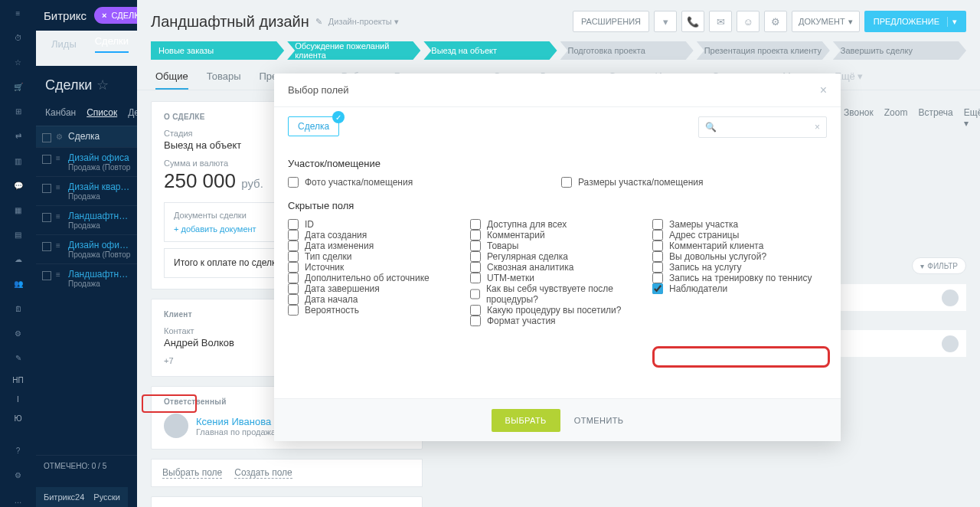 The height and width of the screenshot is (507, 980). Describe the element at coordinates (557, 246) in the screenshot. I see `field-item: Товары` at that location.